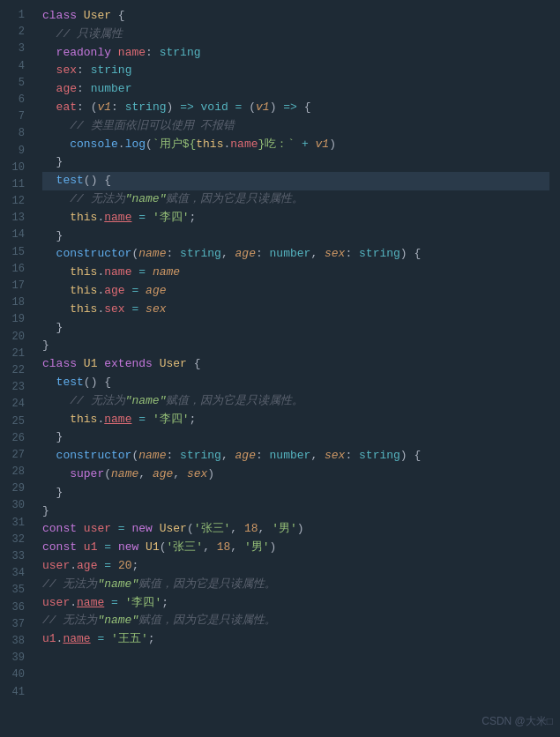 This screenshot has height=737, width=560. What do you see at coordinates (296, 90) in the screenshot?
I see `code-line-5: age: number` at bounding box center [296, 90].